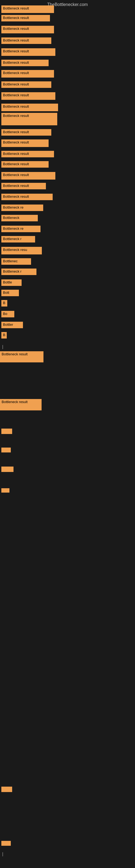 The height and width of the screenshot is (868, 135). Describe the element at coordinates (26, 132) in the screenshot. I see `bottleneck-bar-11: Bottleneck result` at that location.